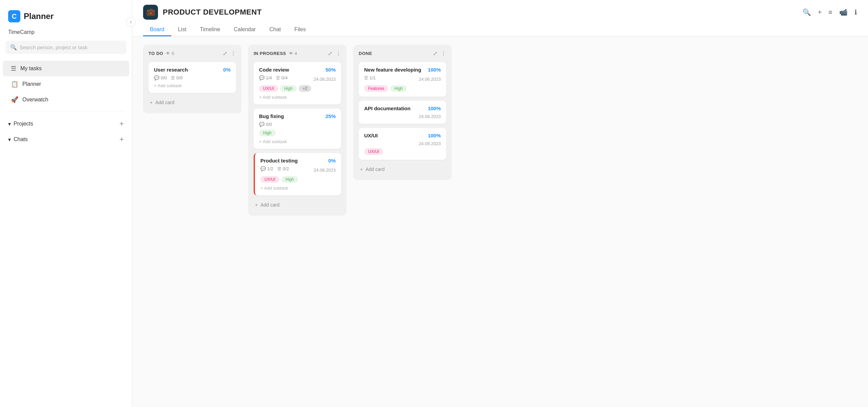 This screenshot has width=868, height=407. I want to click on tag-features: Features, so click(376, 89).